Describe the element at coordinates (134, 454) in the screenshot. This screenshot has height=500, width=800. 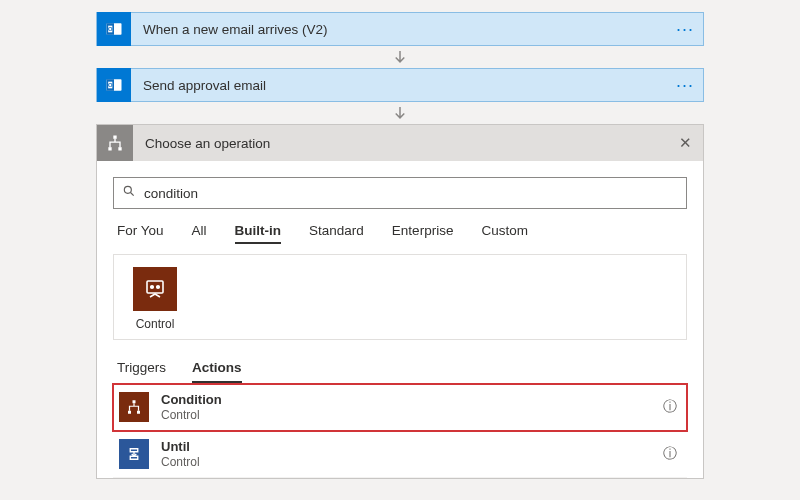
I see `until-icon` at that location.